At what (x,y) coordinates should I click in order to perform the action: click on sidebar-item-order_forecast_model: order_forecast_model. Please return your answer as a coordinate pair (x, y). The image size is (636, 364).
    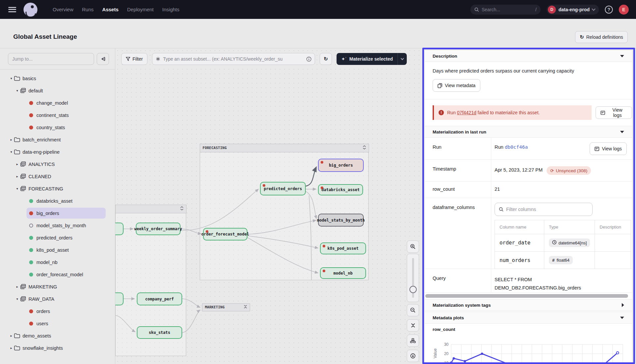
    Looking at the image, I should click on (58, 274).